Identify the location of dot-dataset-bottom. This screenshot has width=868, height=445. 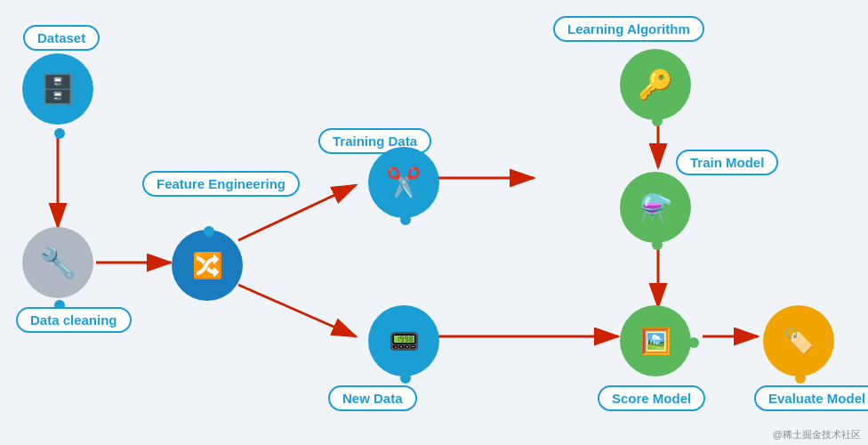
(60, 134).